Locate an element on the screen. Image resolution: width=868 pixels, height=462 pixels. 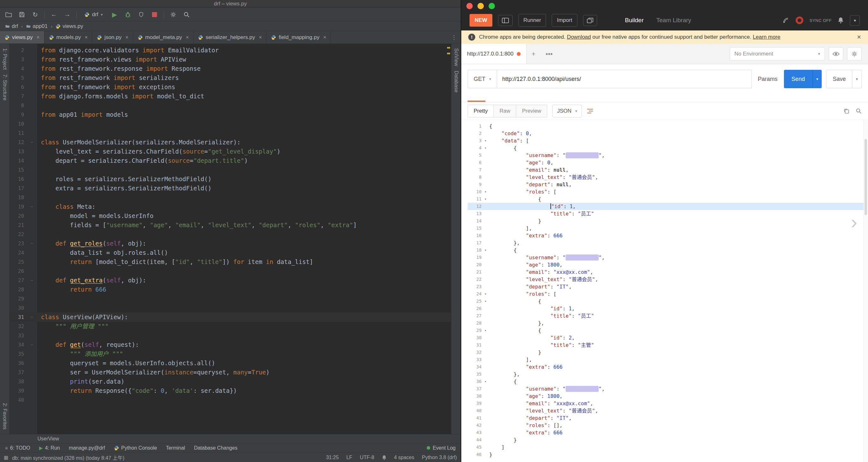
response-line-30: 30 "id": 2, is located at coordinates (668, 338).